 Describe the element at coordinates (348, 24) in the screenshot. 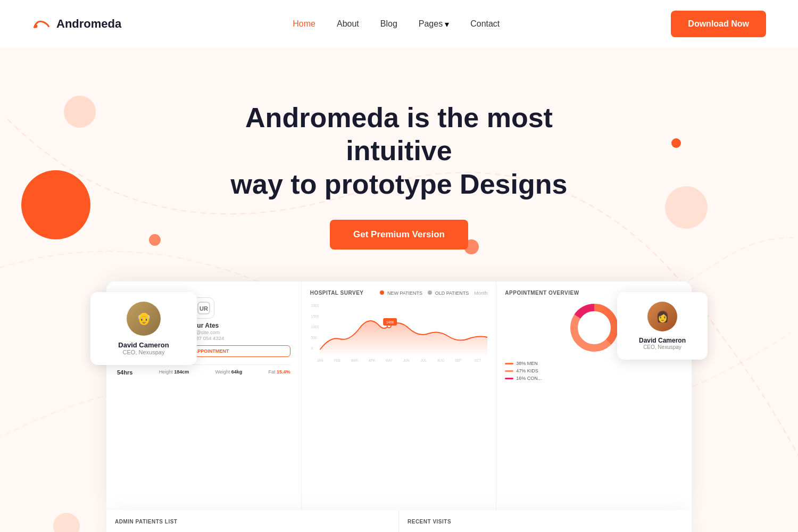

I see `nav-item-about: About` at that location.